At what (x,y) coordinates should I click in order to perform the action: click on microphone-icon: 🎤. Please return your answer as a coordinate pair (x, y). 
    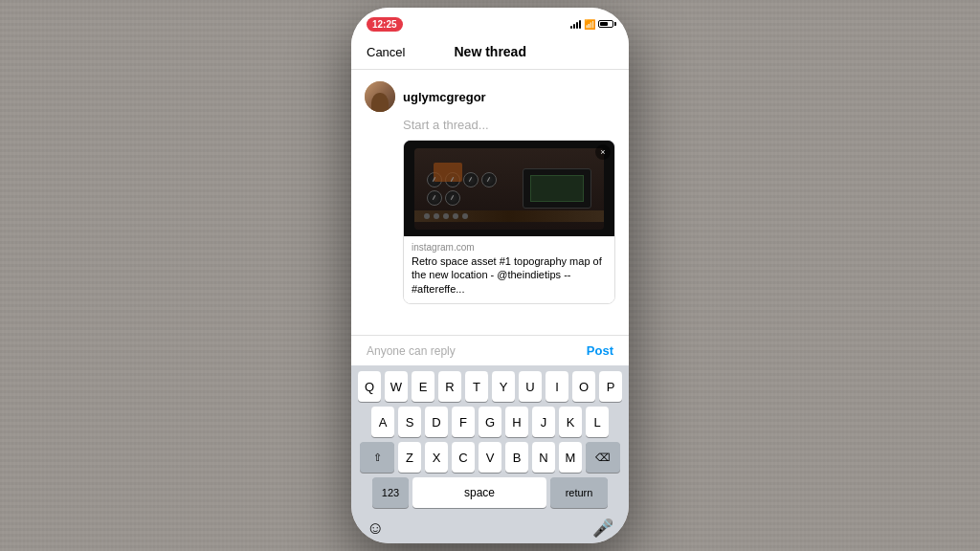
    Looking at the image, I should click on (603, 528).